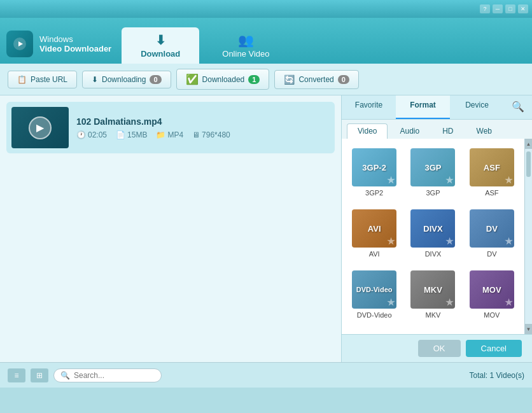 This screenshot has height=413, width=532. Describe the element at coordinates (203, 128) in the screenshot. I see `video-info: 102 Dalmatians.mp4 🕐 02:05 📄 15MB 📁 MP4` at that location.